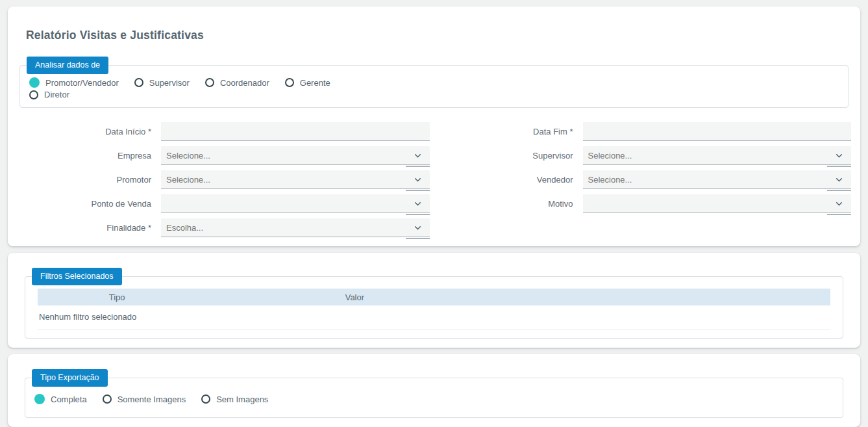 Image resolution: width=868 pixels, height=427 pixels. Describe the element at coordinates (295, 204) in the screenshot. I see `select-ponto-de-venda` at that location.